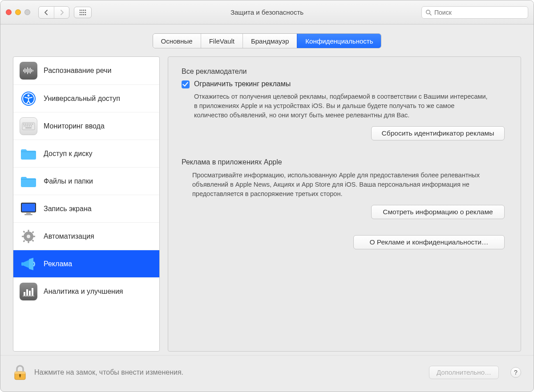 This screenshot has height=392, width=534. Describe the element at coordinates (86, 264) in the screenshot. I see `sidebar-item-advertising: Реклама` at that location.